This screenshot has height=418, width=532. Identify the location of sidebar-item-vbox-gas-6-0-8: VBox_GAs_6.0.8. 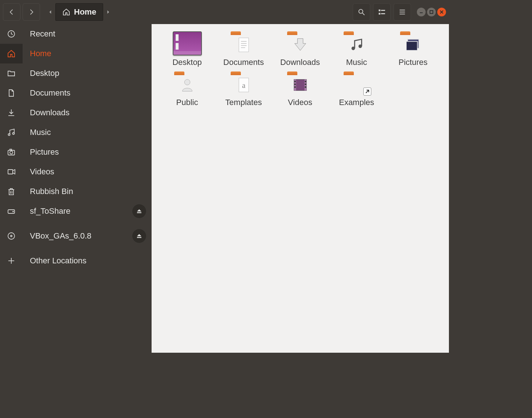
(76, 236).